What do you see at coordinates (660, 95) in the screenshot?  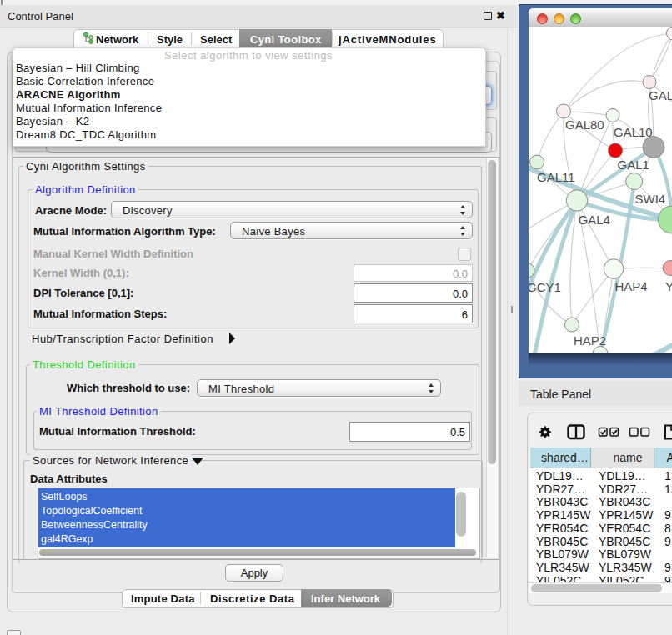 I see `svg-text: GAL2` at bounding box center [660, 95].